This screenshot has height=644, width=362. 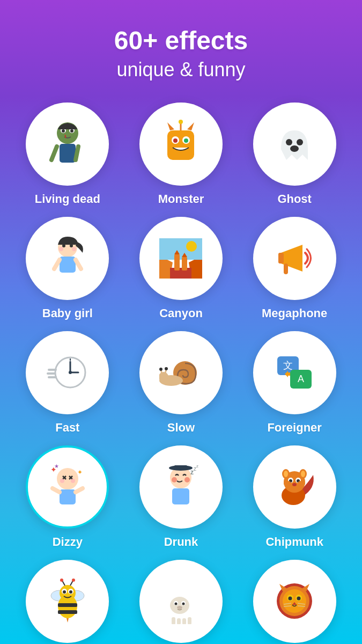 I want to click on svg-text: A, so click(x=301, y=379).